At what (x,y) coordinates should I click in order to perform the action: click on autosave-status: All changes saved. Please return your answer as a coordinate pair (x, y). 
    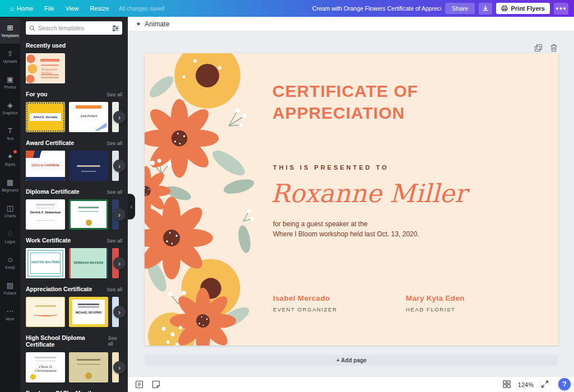
    Looking at the image, I should click on (141, 9).